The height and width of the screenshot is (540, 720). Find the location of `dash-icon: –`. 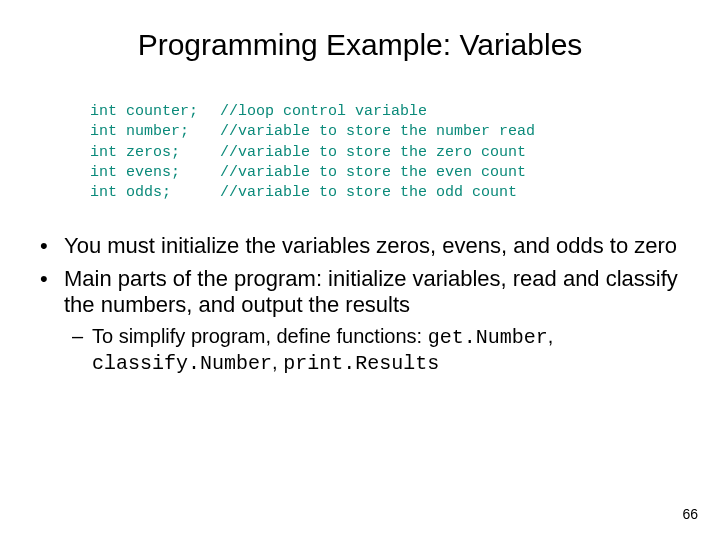

dash-icon: – is located at coordinates (82, 350).